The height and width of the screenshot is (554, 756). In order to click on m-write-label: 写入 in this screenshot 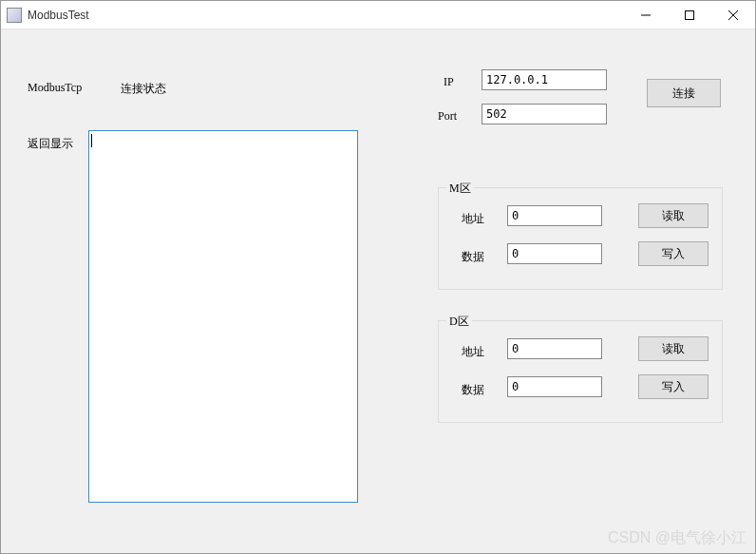, I will do `click(673, 255)`.